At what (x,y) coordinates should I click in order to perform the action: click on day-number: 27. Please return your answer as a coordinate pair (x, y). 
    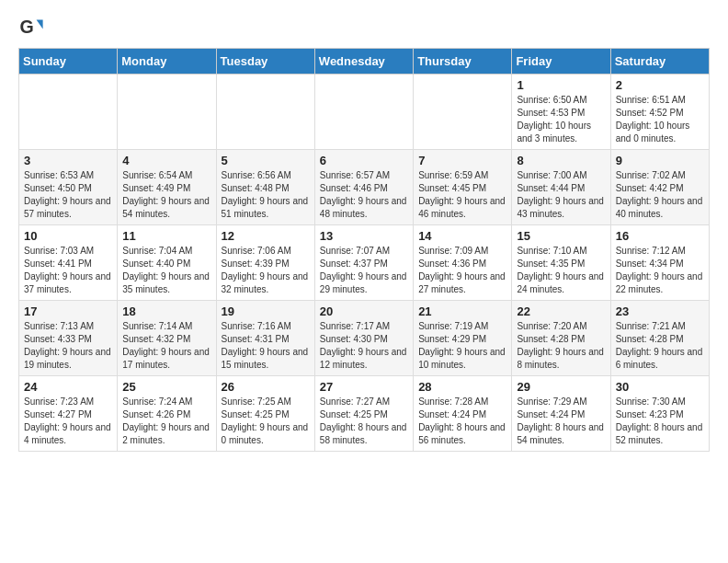
    Looking at the image, I should click on (364, 386).